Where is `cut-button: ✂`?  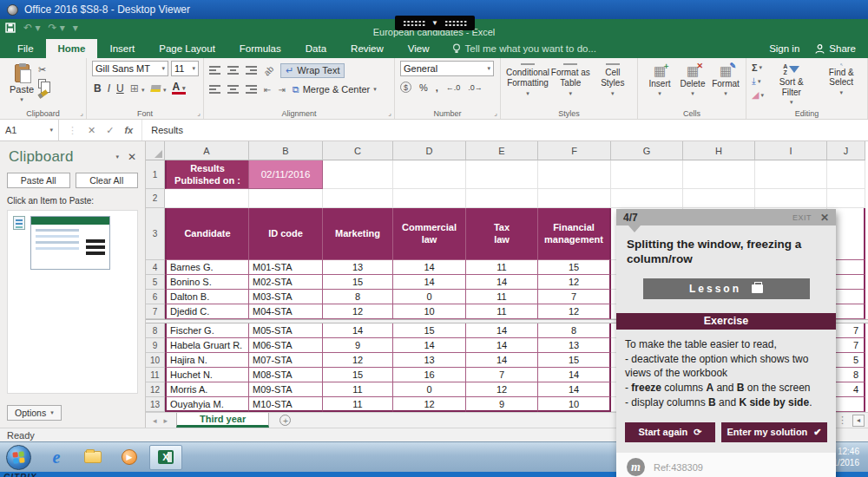 cut-button: ✂ is located at coordinates (61, 69).